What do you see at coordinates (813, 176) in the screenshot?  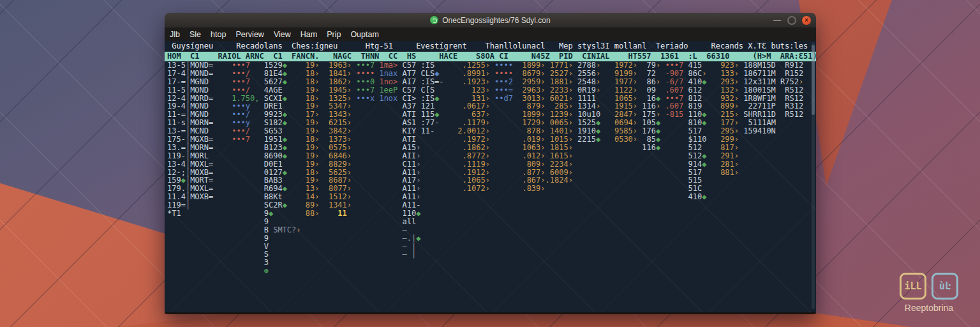 I see `scrollbar` at bounding box center [813, 176].